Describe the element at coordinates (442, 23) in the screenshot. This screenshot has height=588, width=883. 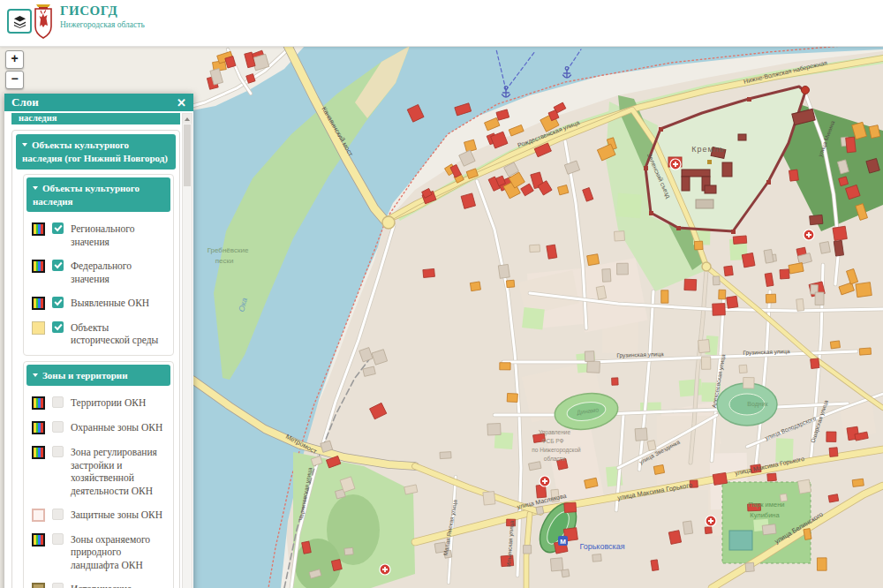
I see `app-header: ГИСОГД Нижегородская область` at that location.